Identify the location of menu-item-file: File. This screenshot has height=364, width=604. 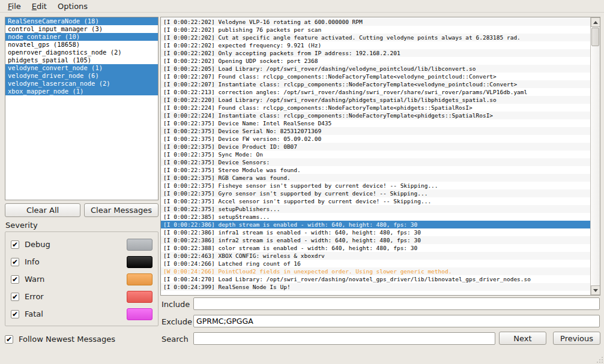
(14, 6).